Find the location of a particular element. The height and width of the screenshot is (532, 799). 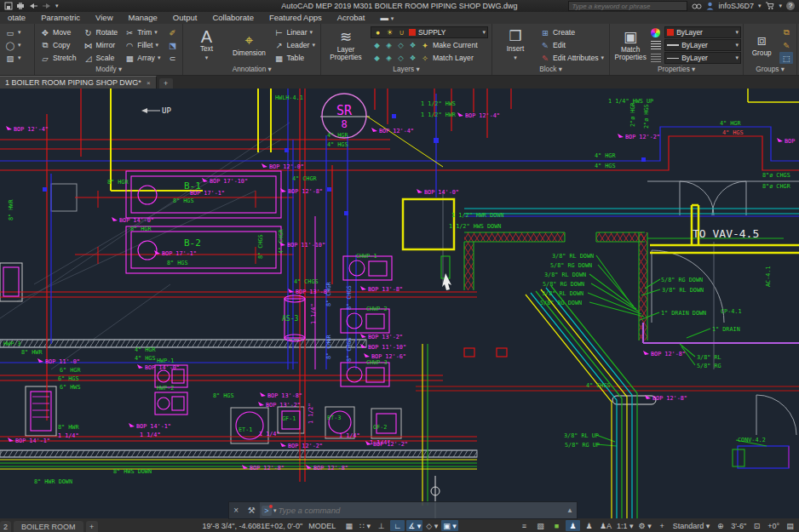

ungroup-button: ⧉ is located at coordinates (786, 32).